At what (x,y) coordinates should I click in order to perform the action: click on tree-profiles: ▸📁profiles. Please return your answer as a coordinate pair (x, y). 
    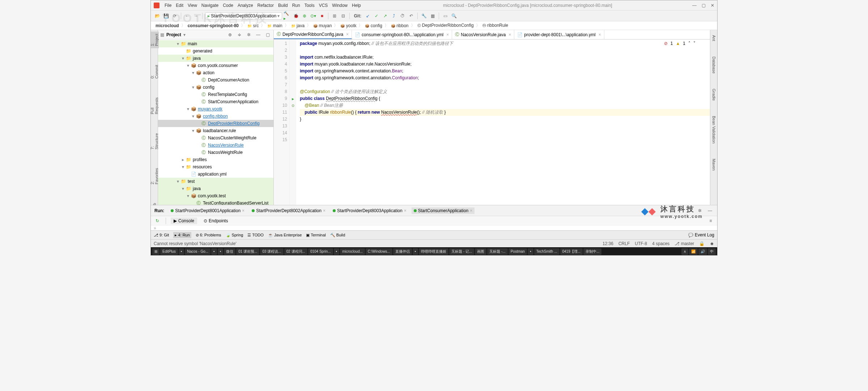
    Looking at the image, I should click on (216, 160).